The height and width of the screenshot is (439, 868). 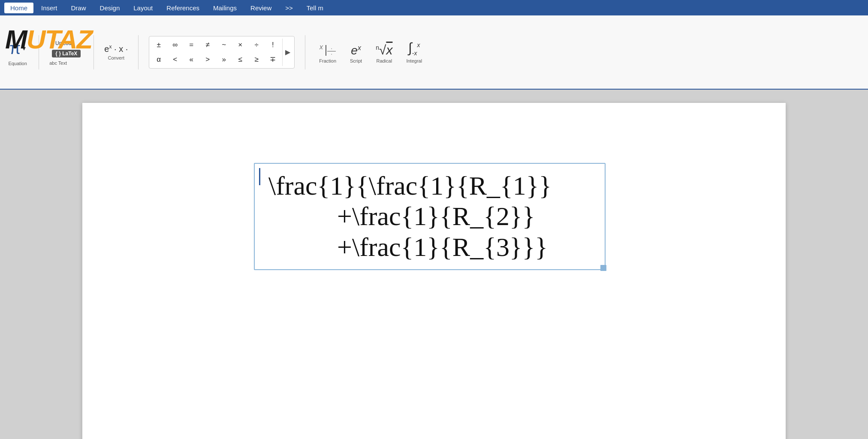 What do you see at coordinates (328, 50) in the screenshot?
I see `fraction-icon: x · ·` at bounding box center [328, 50].